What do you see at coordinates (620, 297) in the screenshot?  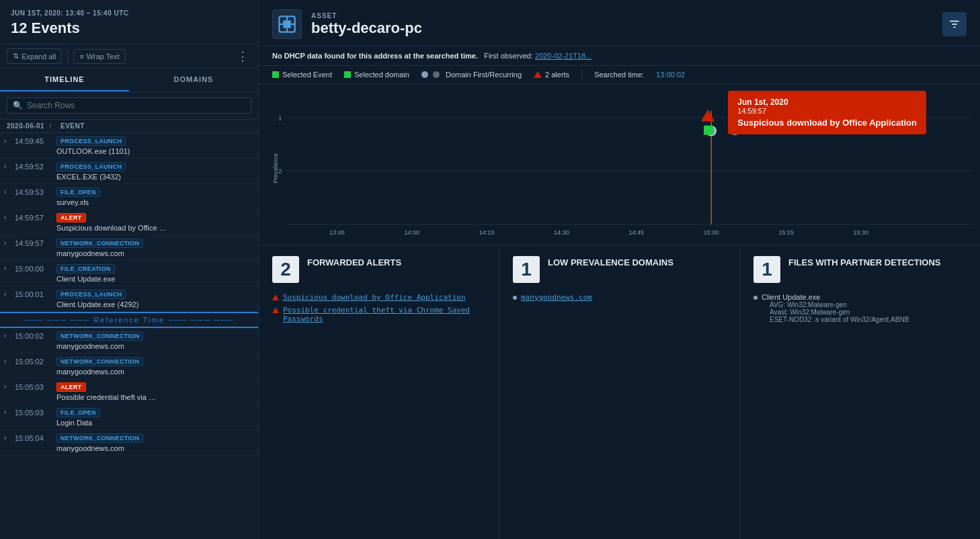 I see `stat-list-item: manygoodnews.com` at bounding box center [620, 297].